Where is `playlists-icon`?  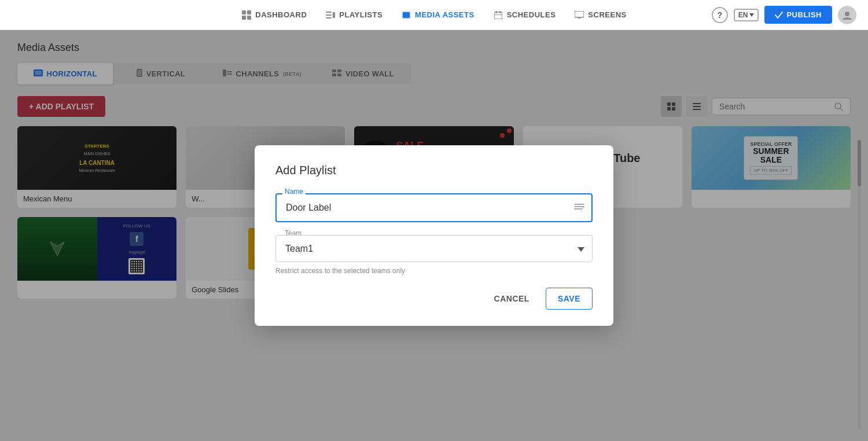
playlists-icon is located at coordinates (330, 15).